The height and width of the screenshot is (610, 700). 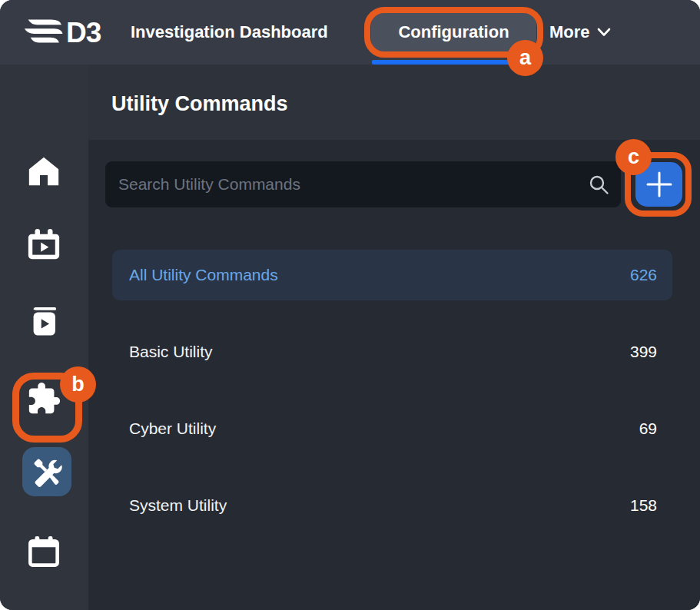 I want to click on sidebar-item-schedule, so click(x=44, y=552).